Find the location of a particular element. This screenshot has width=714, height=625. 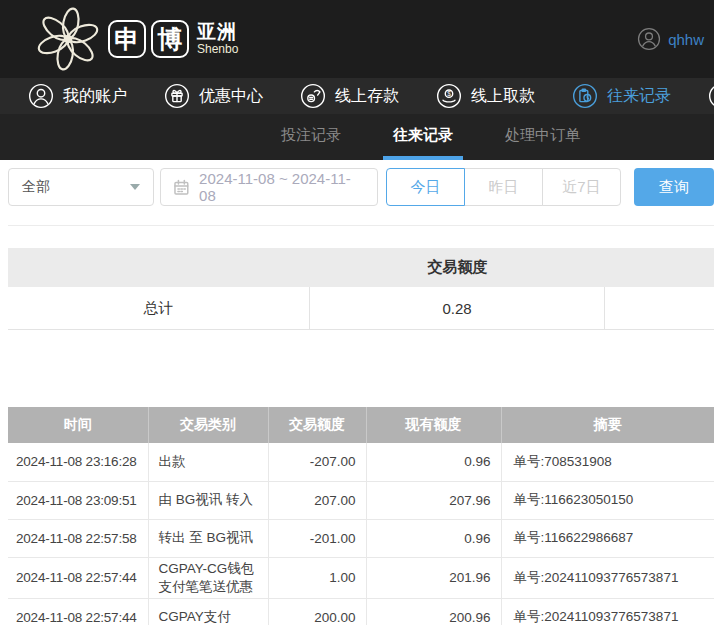

records-header-row: 时间 交易类别 交易额度 现有额度 摘要 is located at coordinates (361, 425).